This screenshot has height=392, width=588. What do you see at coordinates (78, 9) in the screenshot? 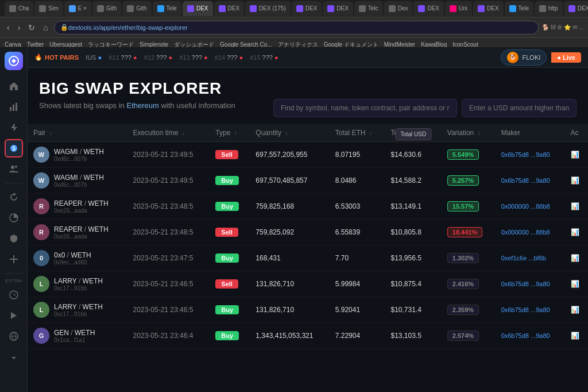
I see `browser-tab-3: E ×` at bounding box center [78, 9].